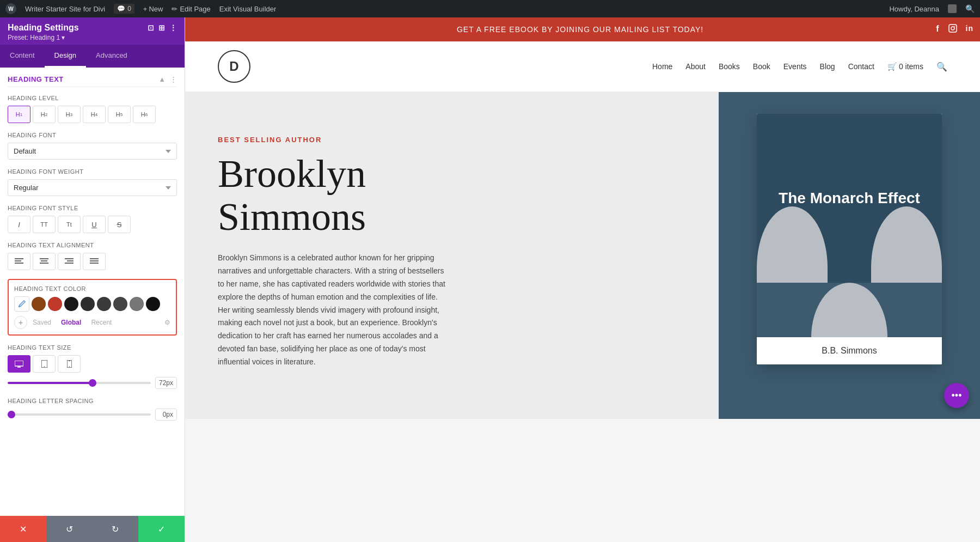  What do you see at coordinates (144, 114) in the screenshot?
I see `h6-button: H6` at bounding box center [144, 114].